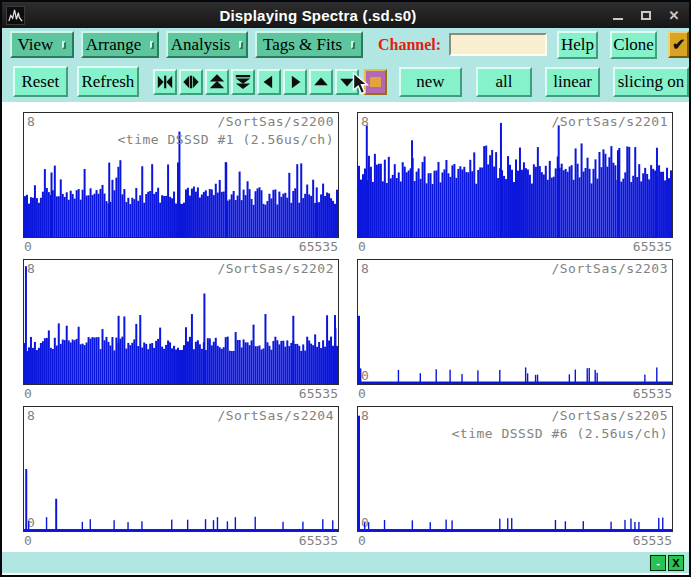 The image size is (691, 577). What do you see at coordinates (201, 45) in the screenshot?
I see `menu-analysis-label: Analysis` at bounding box center [201, 45].